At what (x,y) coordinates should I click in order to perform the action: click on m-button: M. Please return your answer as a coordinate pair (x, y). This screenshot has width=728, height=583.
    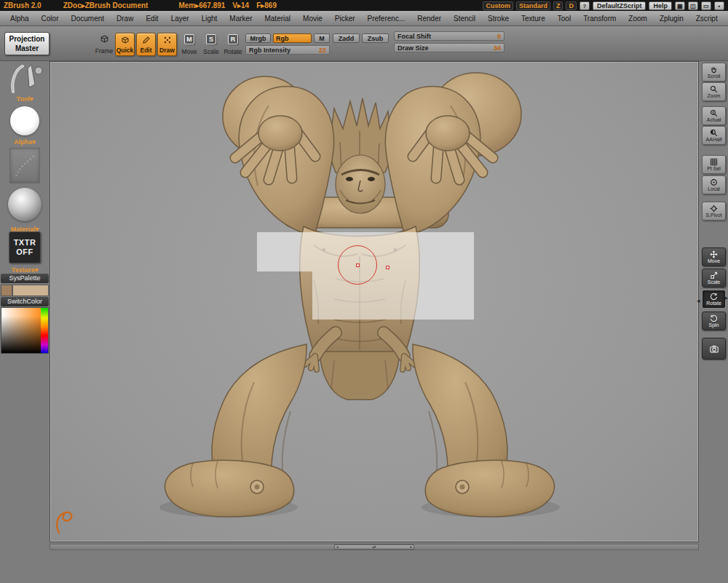
    Looking at the image, I should click on (322, 38).